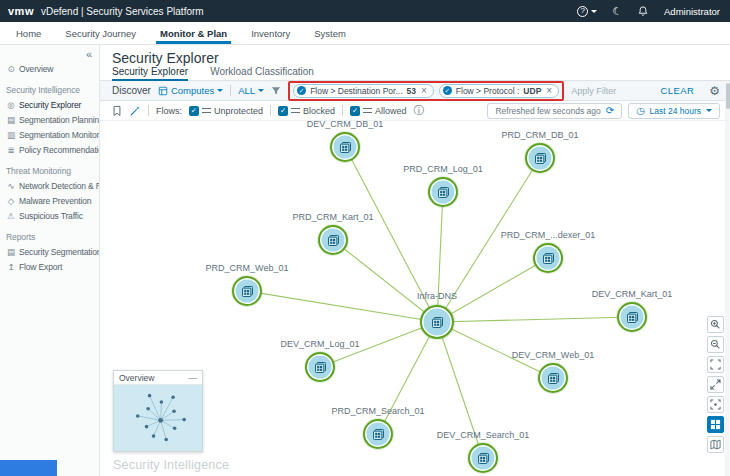 The image size is (730, 476). Describe the element at coordinates (594, 91) in the screenshot. I see `apply-filter-button: Apply Filter` at that location.